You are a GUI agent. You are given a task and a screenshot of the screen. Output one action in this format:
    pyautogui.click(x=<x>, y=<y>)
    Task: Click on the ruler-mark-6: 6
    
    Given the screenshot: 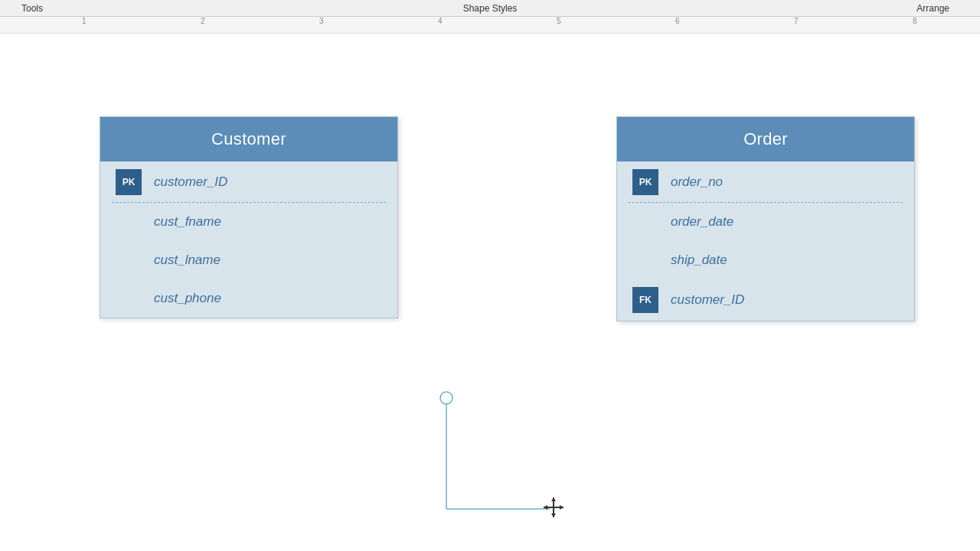 What is the action you would take?
    pyautogui.click(x=678, y=21)
    